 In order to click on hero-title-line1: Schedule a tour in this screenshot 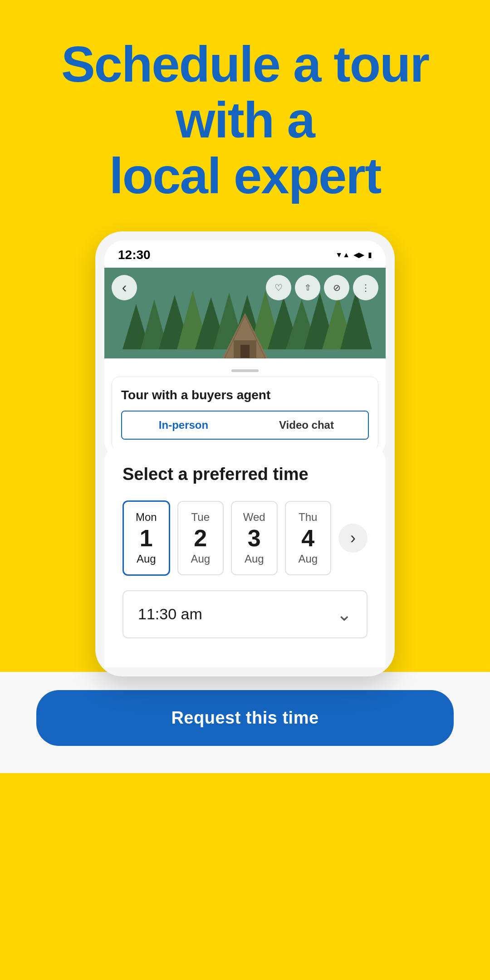, I will do `click(245, 64)`.